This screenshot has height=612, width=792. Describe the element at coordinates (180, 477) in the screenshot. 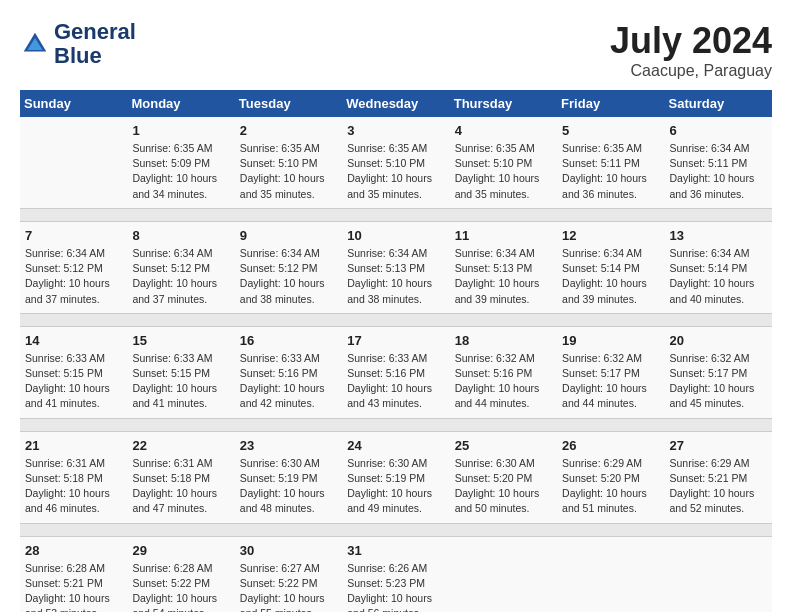

I see `calendar-cell: 22Sunrise: 6:31 AMSunset: 5:18 PMDayligh…` at that location.